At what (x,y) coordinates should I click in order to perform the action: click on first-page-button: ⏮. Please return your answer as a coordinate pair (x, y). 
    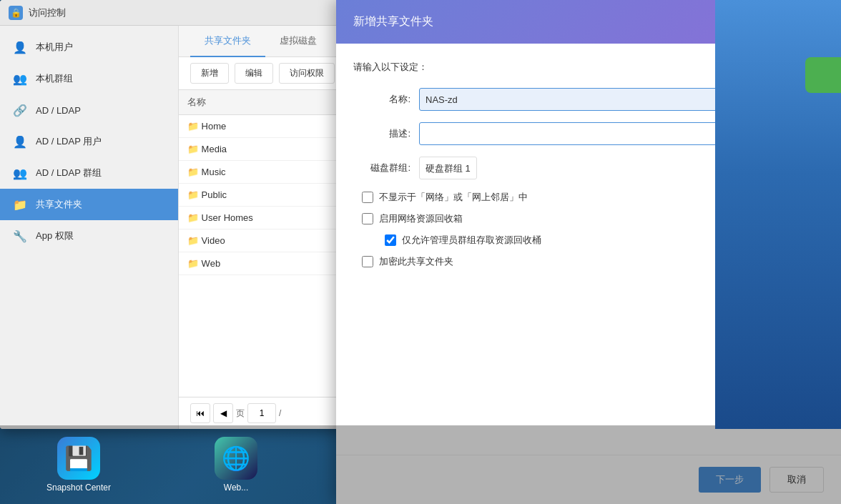
    Looking at the image, I should click on (200, 413).